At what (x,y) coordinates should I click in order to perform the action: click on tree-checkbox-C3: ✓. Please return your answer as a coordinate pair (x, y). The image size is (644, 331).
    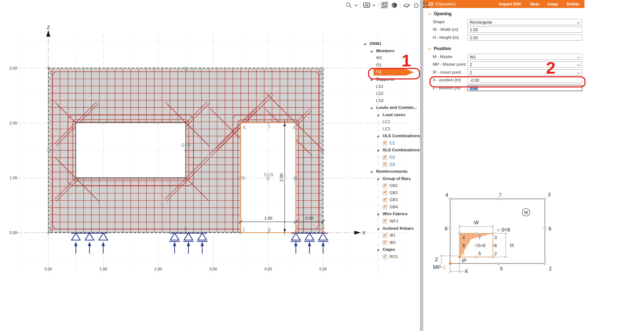
    Looking at the image, I should click on (385, 165).